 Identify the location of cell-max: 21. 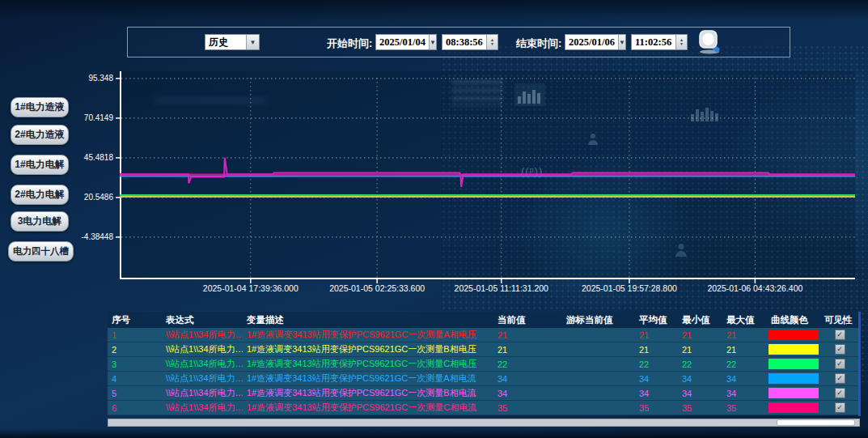
(744, 335).